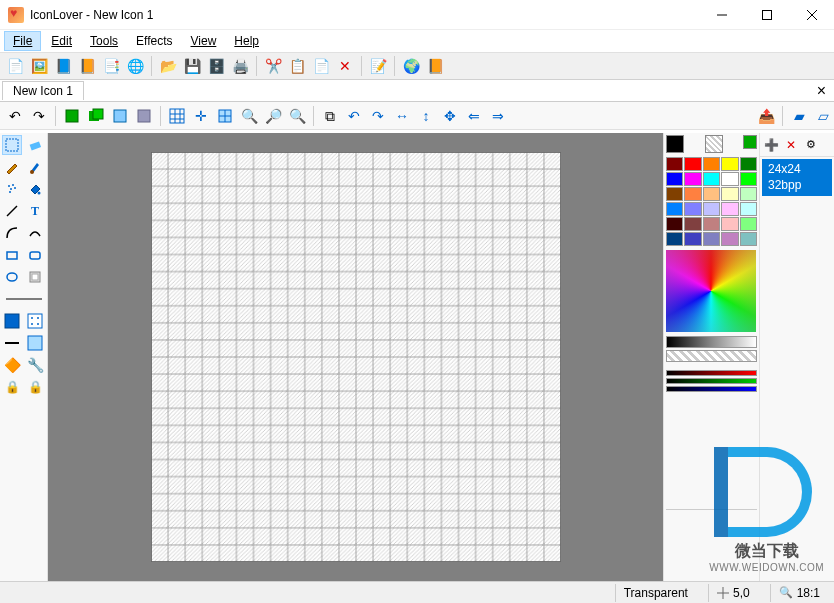 The height and width of the screenshot is (603, 834). I want to click on select-tool, so click(12, 145).